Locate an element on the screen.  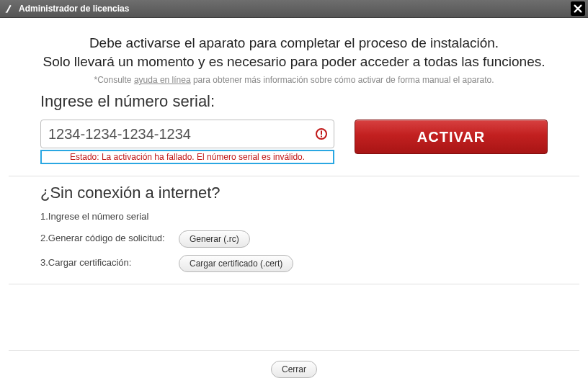
step-label: Cargar certificación: is located at coordinates (90, 262).